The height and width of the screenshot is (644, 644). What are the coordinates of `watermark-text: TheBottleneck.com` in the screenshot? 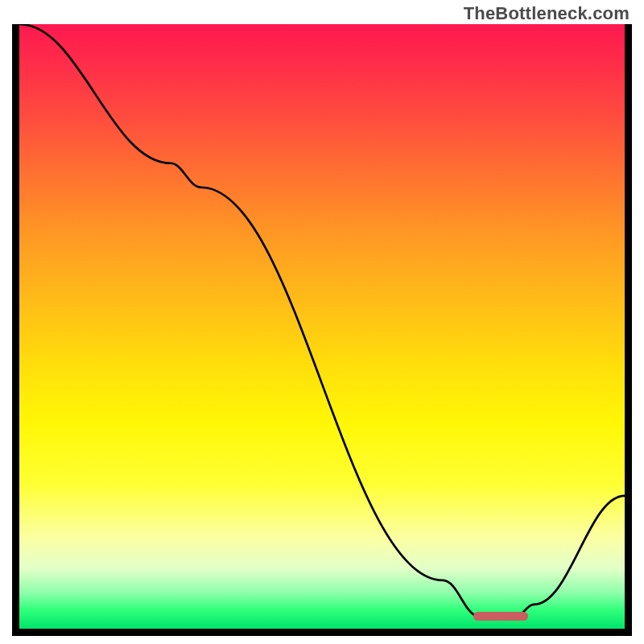 It's located at (547, 14).